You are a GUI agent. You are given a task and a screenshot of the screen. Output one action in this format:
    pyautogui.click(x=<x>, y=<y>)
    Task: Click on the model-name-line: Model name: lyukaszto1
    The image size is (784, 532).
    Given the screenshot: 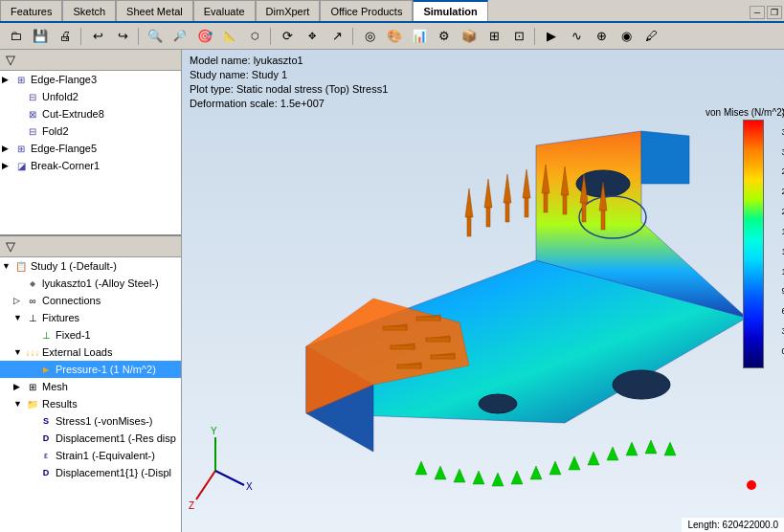 What is the action you would take?
    pyautogui.click(x=289, y=61)
    